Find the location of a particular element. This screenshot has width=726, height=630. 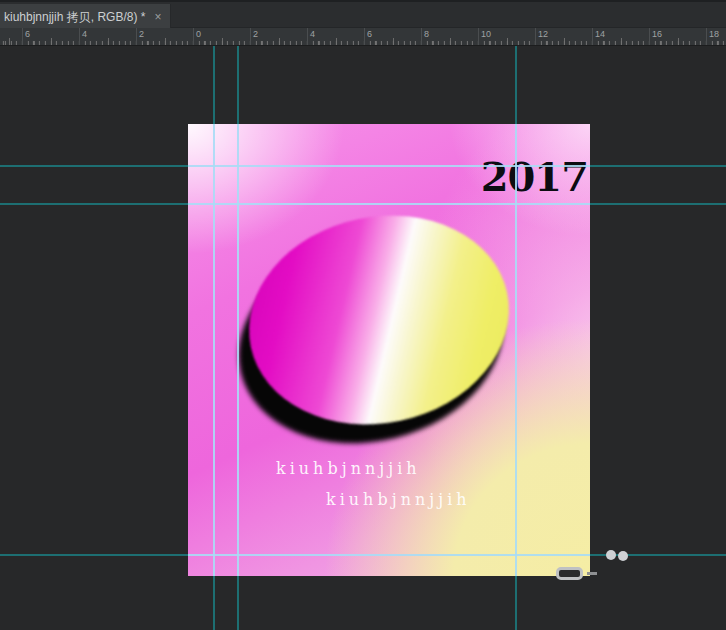

ruler-unit-label: 12 is located at coordinates (543, 34).